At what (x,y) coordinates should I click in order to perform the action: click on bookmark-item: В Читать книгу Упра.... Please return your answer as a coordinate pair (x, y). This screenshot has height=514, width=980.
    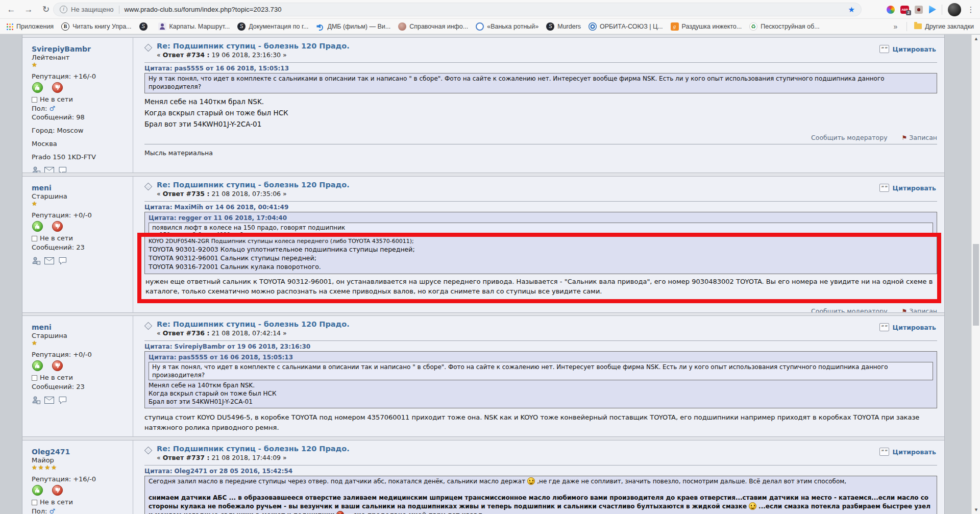
    Looking at the image, I should click on (96, 27).